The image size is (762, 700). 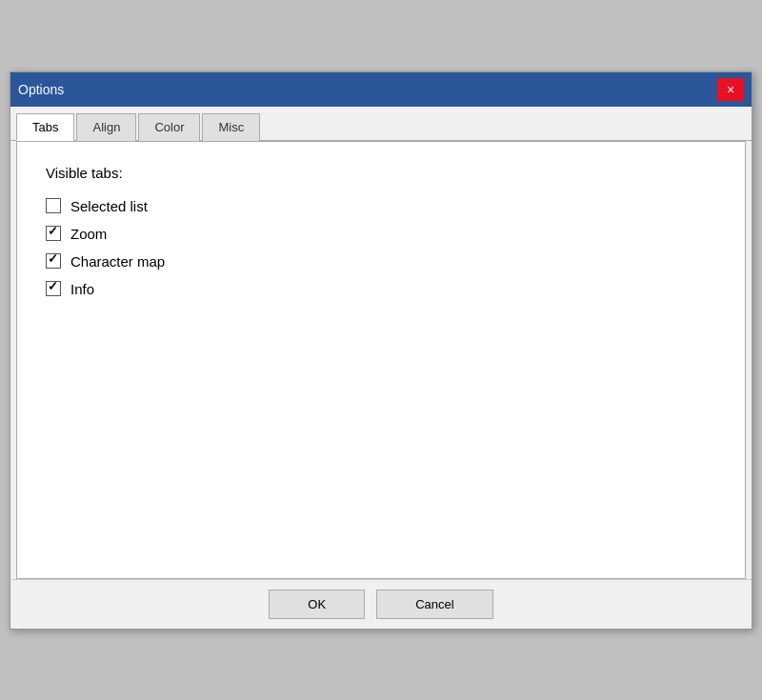 I want to click on checkbox-info-input, so click(x=53, y=289).